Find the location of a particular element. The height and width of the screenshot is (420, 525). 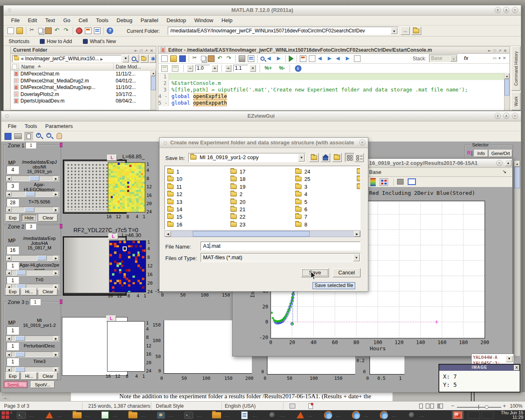

folder-item: 13 is located at coordinates (175, 202).